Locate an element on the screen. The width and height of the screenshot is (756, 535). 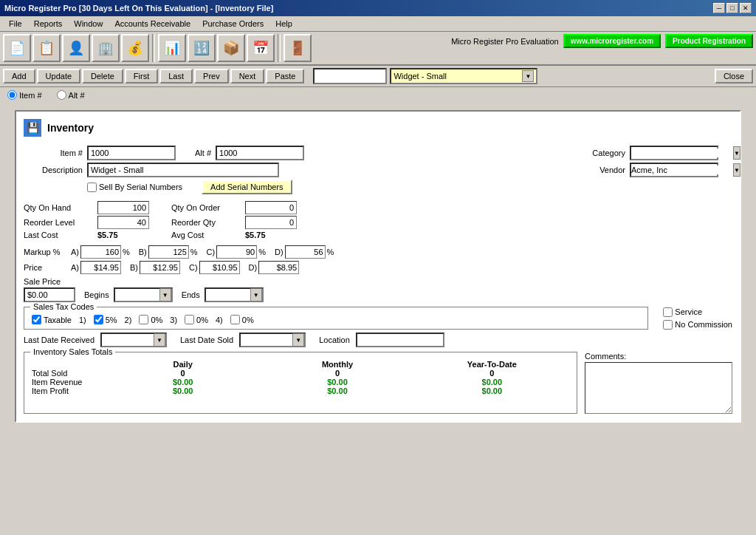
vendor-input is located at coordinates (682, 170).